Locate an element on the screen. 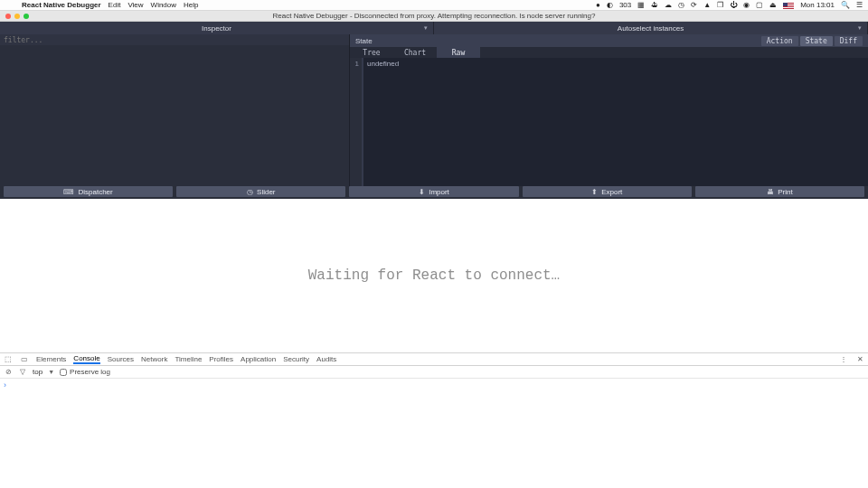 The height and width of the screenshot is (488, 868). menu-window: Window is located at coordinates (164, 5).